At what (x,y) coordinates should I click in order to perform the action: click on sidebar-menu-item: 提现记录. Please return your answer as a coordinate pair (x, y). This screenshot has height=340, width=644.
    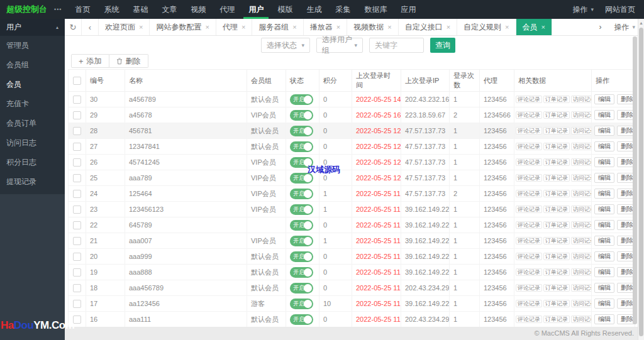
    Looking at the image, I should click on (33, 182).